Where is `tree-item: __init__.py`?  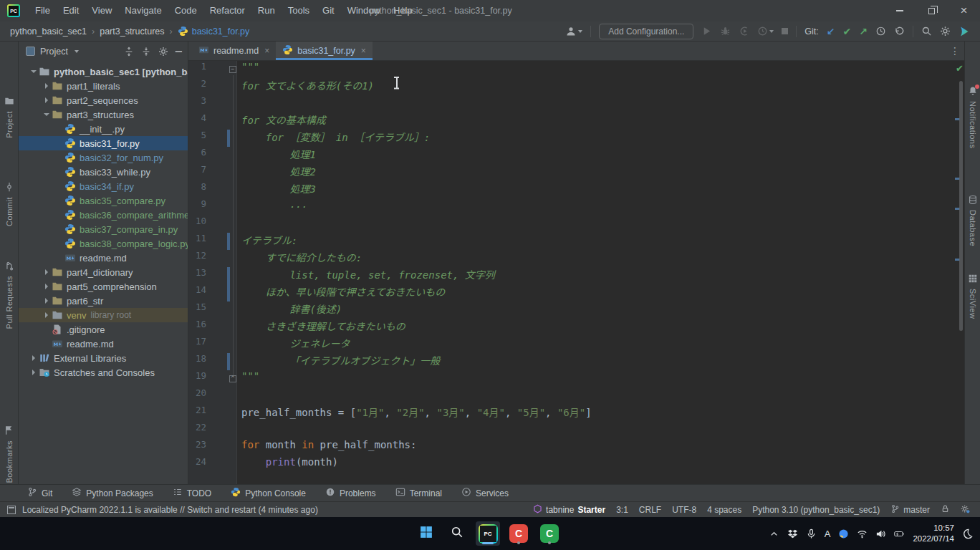 tree-item: __init__.py is located at coordinates (103, 129).